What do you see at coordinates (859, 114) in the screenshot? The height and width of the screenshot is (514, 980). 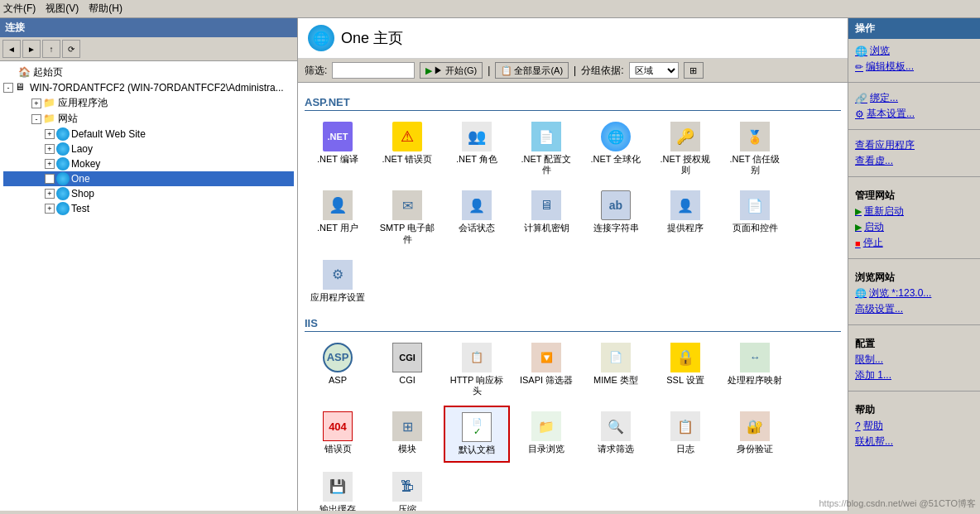 I see `basic-icon: ⚙` at bounding box center [859, 114].